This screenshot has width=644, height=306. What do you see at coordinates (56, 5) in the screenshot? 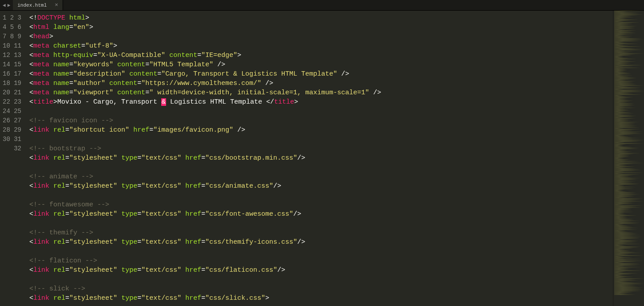
I see `close-icon: ×` at bounding box center [56, 5].